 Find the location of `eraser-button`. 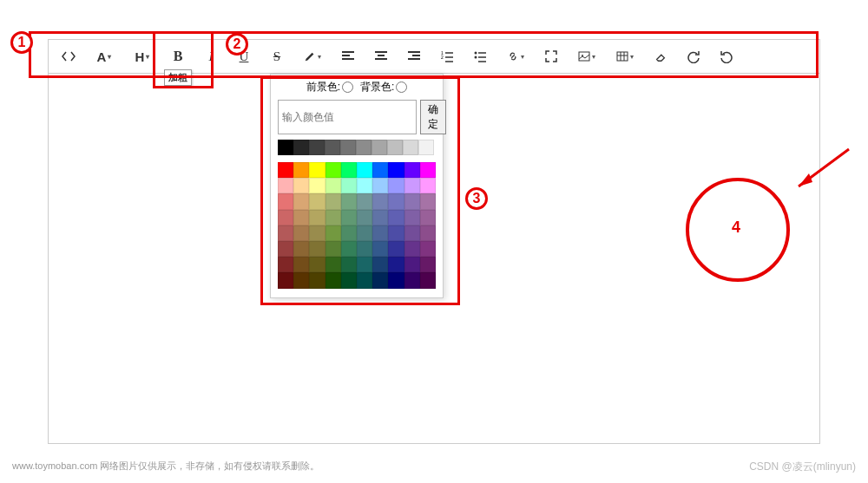

eraser-button is located at coordinates (661, 56).